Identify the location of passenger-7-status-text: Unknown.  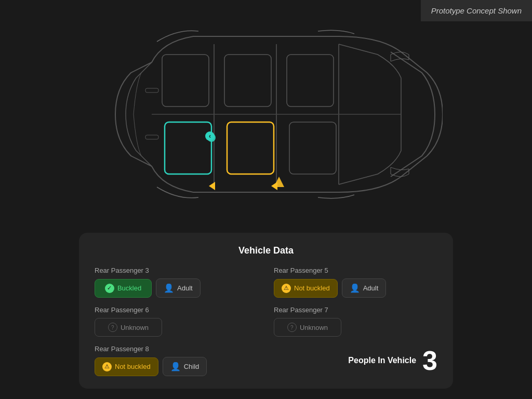
(314, 327).